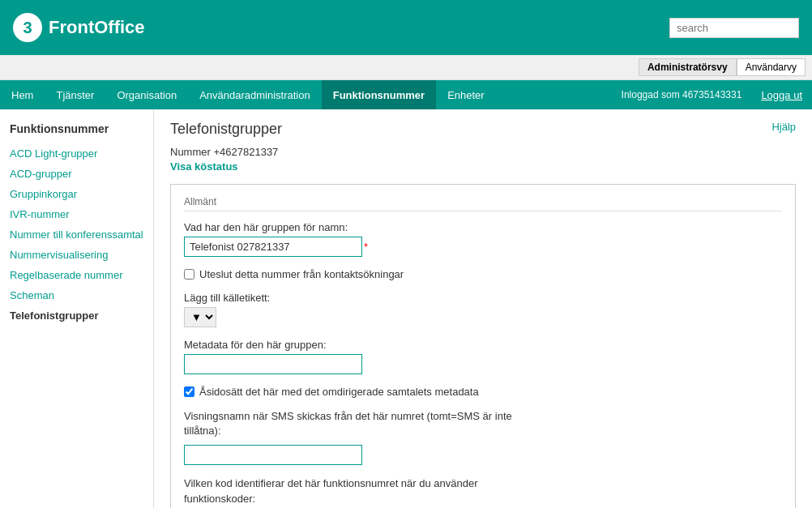 The image size is (812, 508). I want to click on metadata-input, so click(273, 365).